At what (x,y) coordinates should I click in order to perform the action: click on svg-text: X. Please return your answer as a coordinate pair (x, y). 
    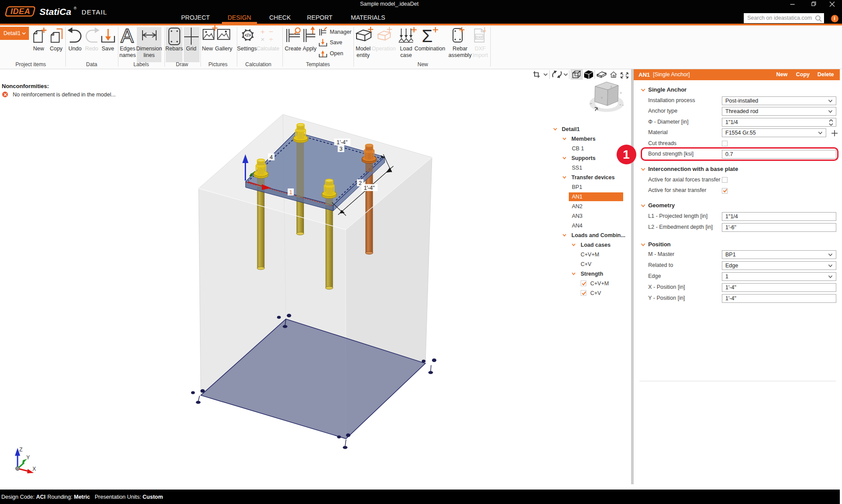
    Looking at the image, I should click on (34, 469).